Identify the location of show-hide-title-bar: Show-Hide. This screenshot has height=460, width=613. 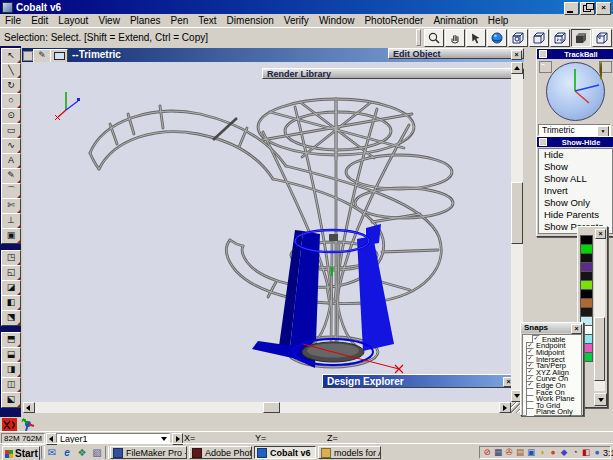
(575, 142).